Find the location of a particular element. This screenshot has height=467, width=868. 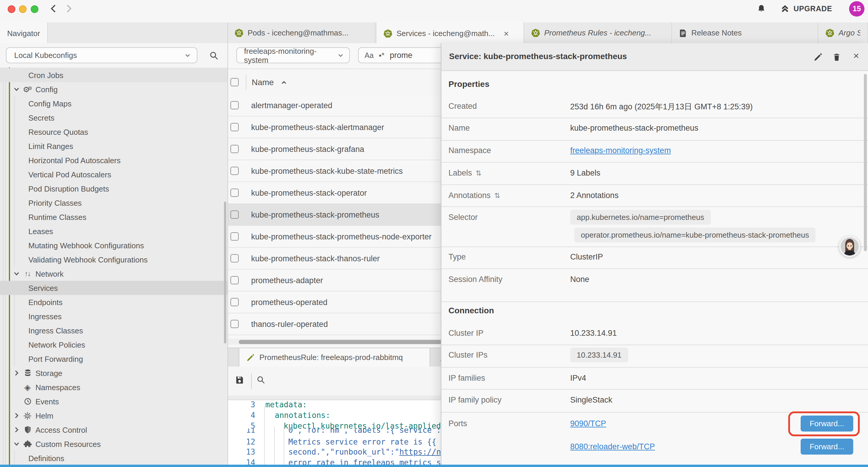

property-label-ports: Ports is located at coordinates (458, 424).